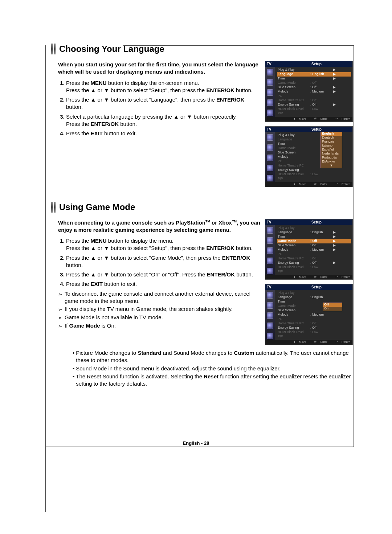 Image resolution: width=392 pixels, height=534 pixels. I want to click on section2-steps: Press the MENU button to display the men…, so click(159, 263).